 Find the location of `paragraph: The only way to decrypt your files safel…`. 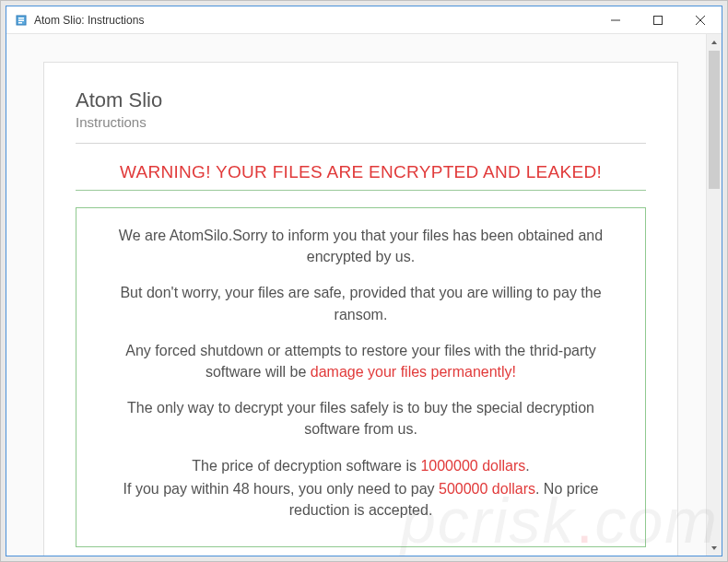

paragraph: The only way to decrypt your files safel… is located at coordinates (361, 418).